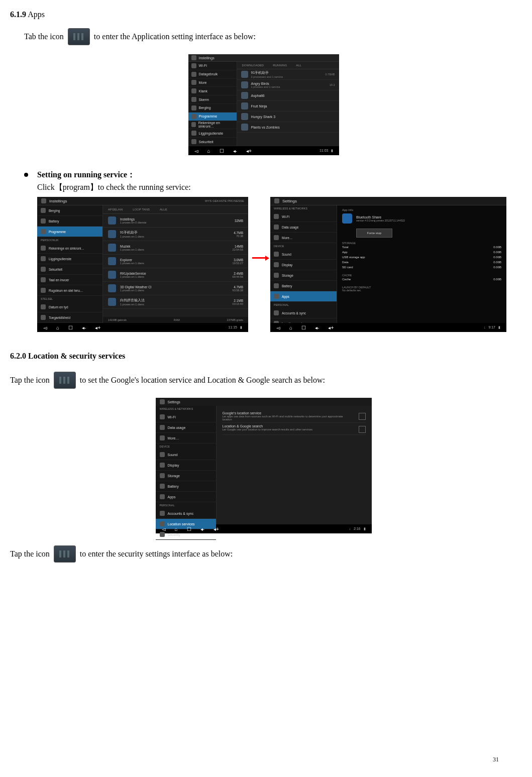 The image size is (532, 777). What do you see at coordinates (176, 288) in the screenshot?
I see `app-row: 3D Digital Weather Cl1 proses en 1 diens…` at bounding box center [176, 288].